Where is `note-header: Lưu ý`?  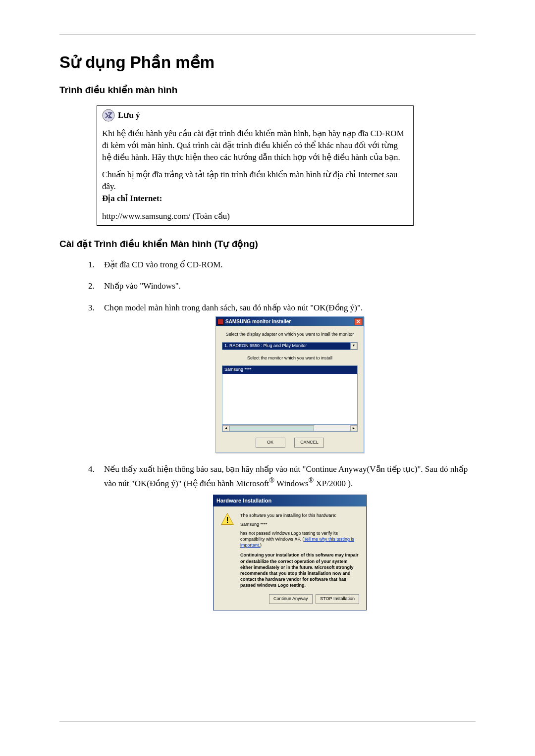 note-header: Lưu ý is located at coordinates (255, 115).